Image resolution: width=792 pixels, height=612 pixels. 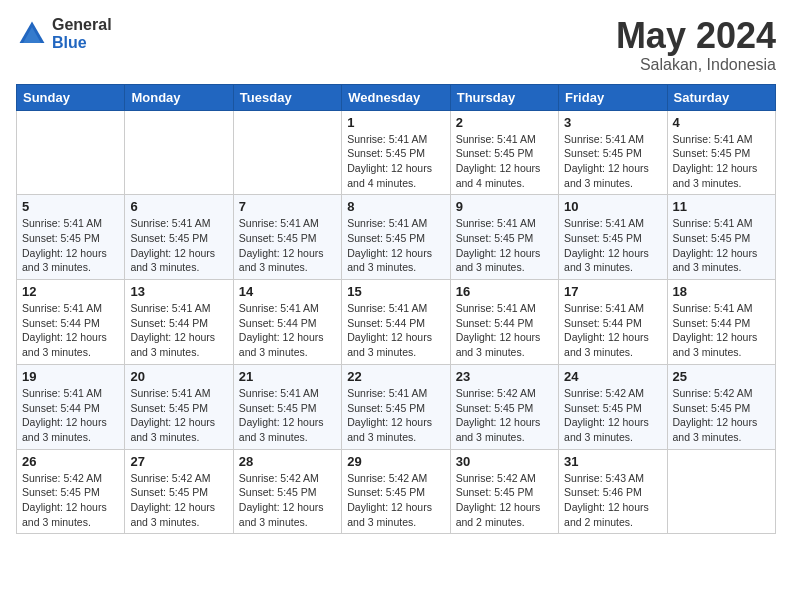 I want to click on day-number: 12, so click(x=70, y=292).